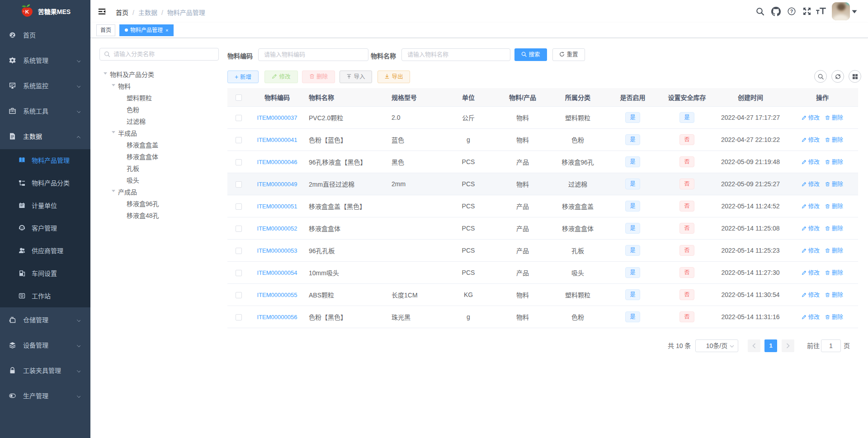  What do you see at coordinates (27, 12) in the screenshot?
I see `svg-text: K` at bounding box center [27, 12].